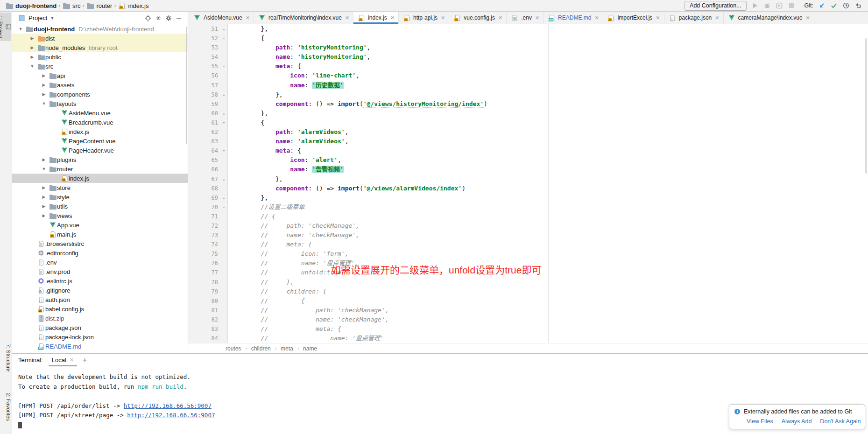 The height and width of the screenshot is (434, 868). What do you see at coordinates (100, 104) in the screenshot?
I see `tree-item-layouts: ▼layouts` at bounding box center [100, 104].